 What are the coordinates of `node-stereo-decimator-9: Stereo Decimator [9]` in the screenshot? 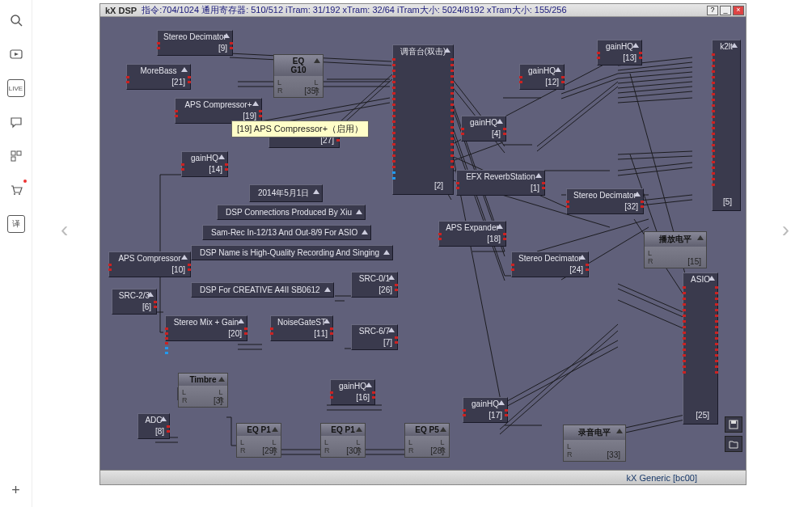 It's located at (195, 43).